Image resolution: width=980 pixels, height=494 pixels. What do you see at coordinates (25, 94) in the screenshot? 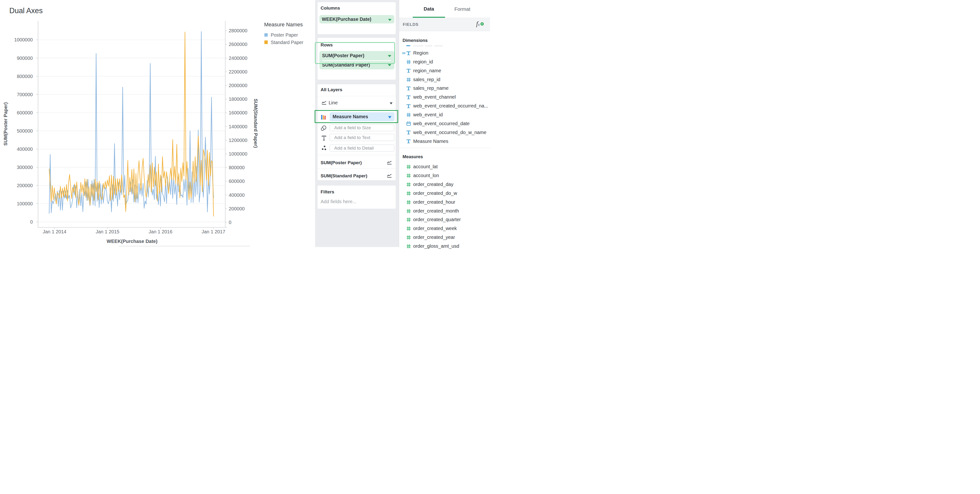
I see `svg-text: 700000` at bounding box center [25, 94].